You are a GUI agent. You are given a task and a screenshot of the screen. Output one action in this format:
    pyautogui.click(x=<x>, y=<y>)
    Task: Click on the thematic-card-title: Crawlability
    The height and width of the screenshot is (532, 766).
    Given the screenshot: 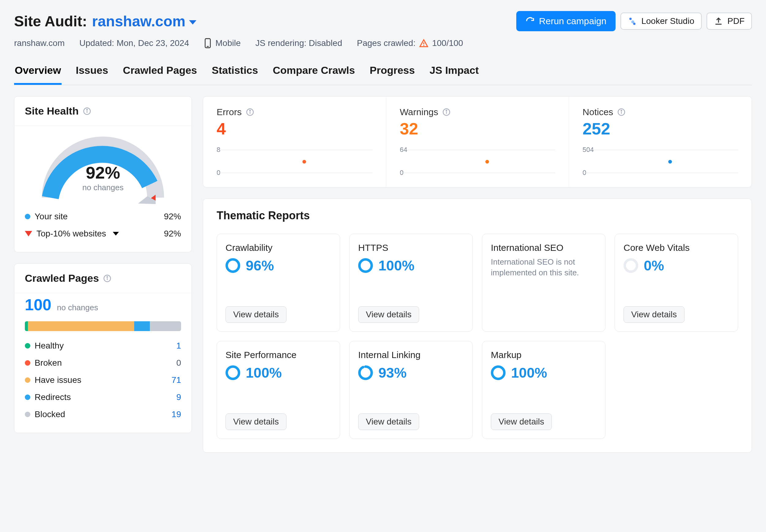 What is the action you would take?
    pyautogui.click(x=278, y=248)
    